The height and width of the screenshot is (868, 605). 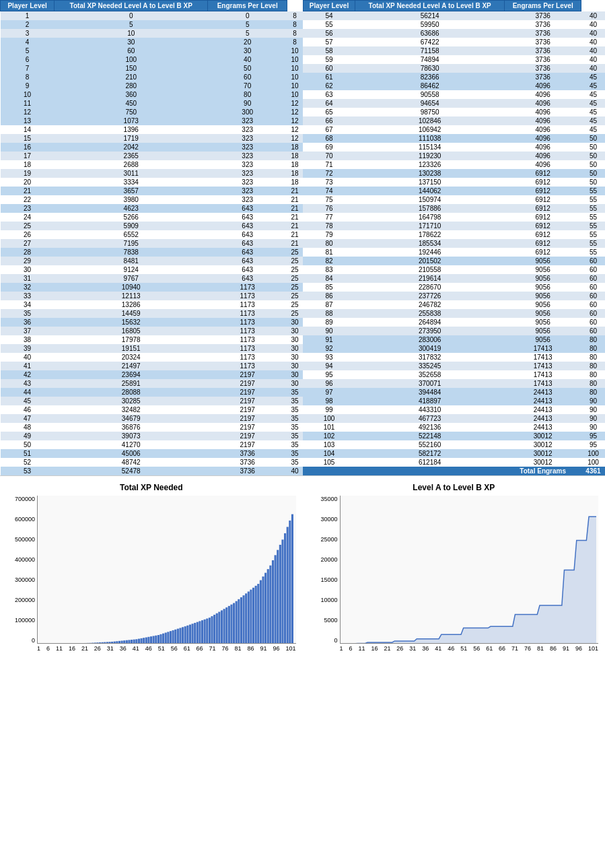 What do you see at coordinates (152, 199) in the screenshot?
I see `table-row: 22398032321` at bounding box center [152, 199].